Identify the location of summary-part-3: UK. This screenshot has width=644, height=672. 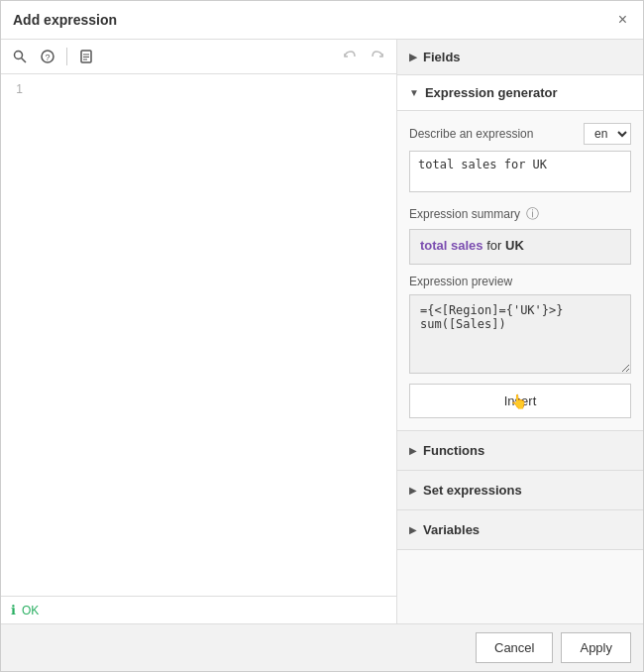
(515, 246).